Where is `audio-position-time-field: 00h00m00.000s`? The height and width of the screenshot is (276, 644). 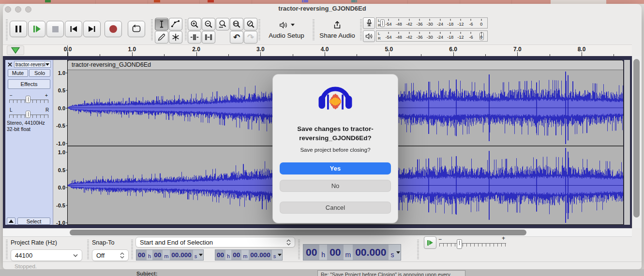
audio-position-time-field: 00h00m00.000s is located at coordinates (352, 252).